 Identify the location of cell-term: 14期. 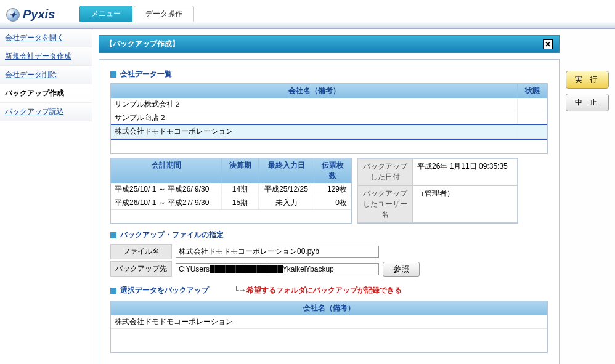
(240, 190).